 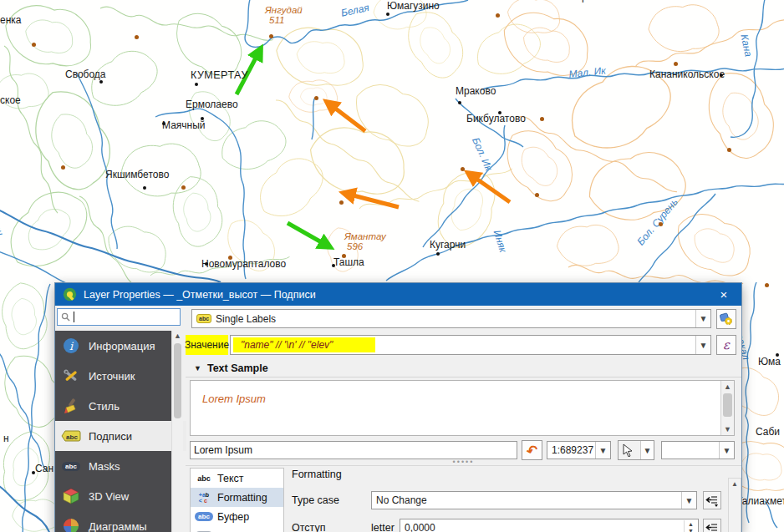 What do you see at coordinates (727, 408) in the screenshot?
I see `preview-scrollbar: ▲ ▼` at bounding box center [727, 408].